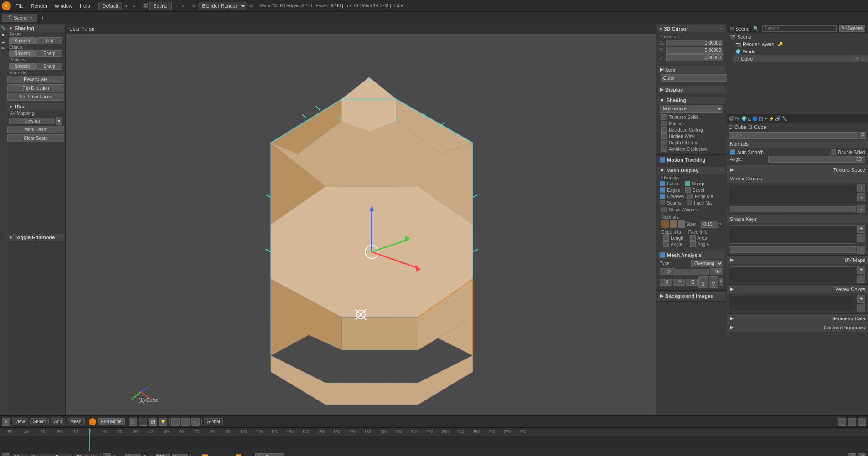 This screenshot has height=456, width=868. I want to click on add-btn: Add, so click(58, 422).